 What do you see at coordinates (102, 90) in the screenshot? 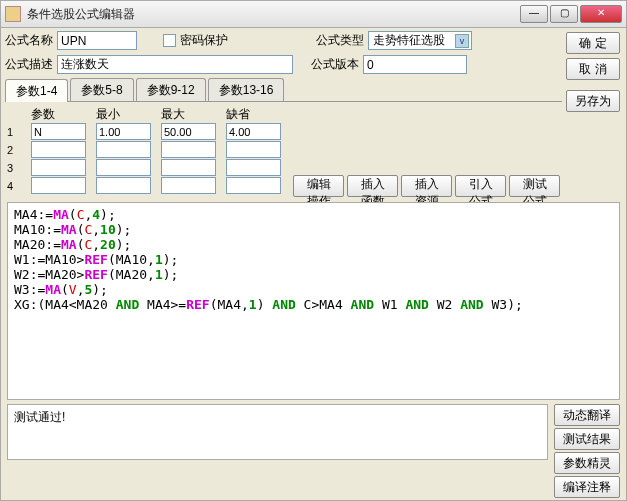
I see `tab-params-5-8: 参数5-8` at bounding box center [102, 90].